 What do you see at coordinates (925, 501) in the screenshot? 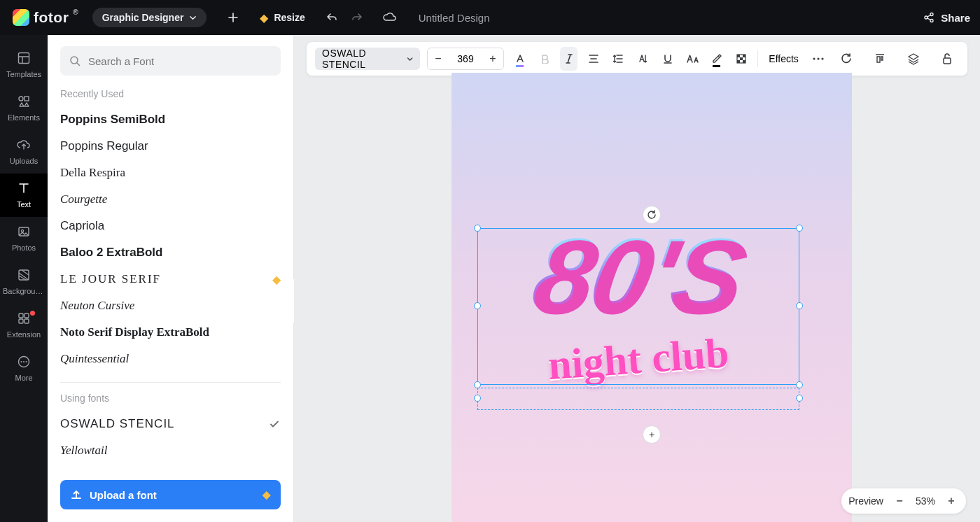
I see `zoom-value: 53%` at bounding box center [925, 501].